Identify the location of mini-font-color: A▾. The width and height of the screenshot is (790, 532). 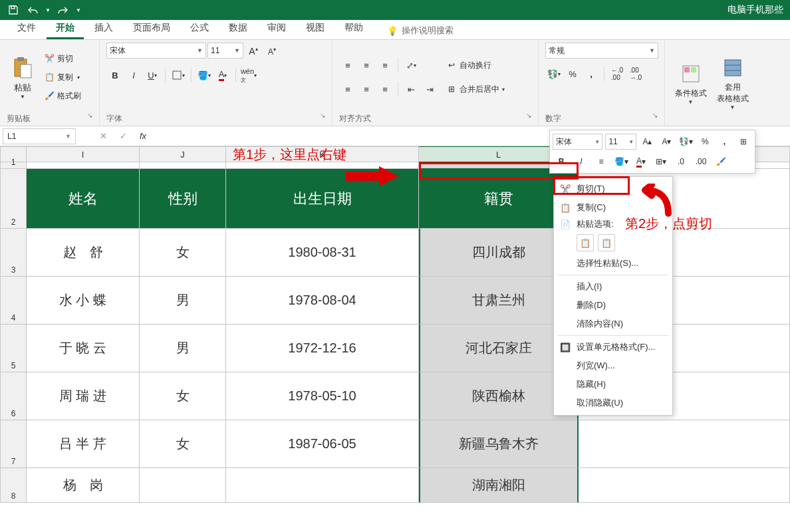
(641, 162).